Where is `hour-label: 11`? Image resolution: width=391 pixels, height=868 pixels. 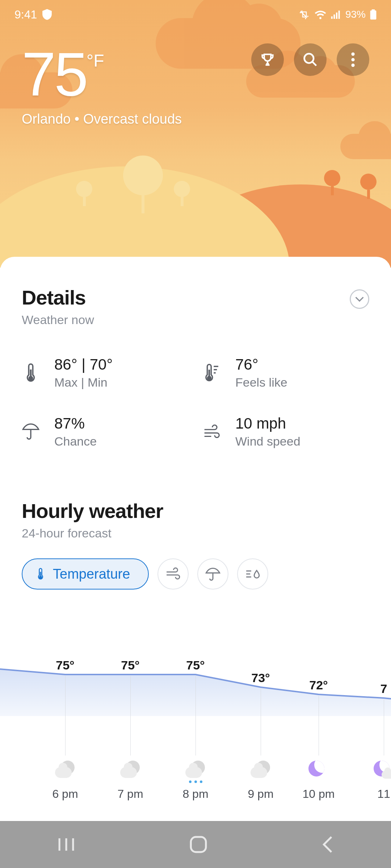
hour-label: 11 is located at coordinates (371, 794).